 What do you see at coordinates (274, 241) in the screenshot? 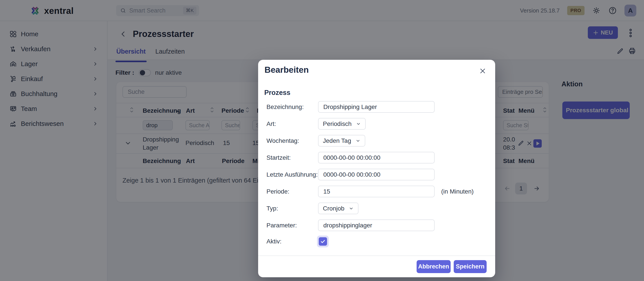
I see `field-label-aktiv: Aktiv:` at bounding box center [274, 241].